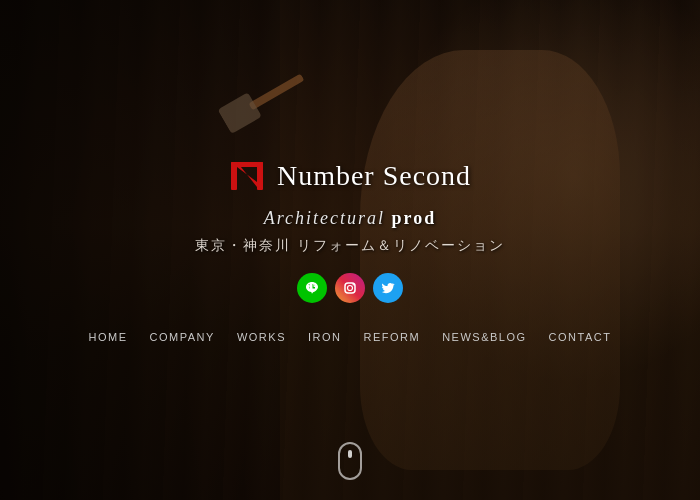  I want to click on tagline-bold: prod, so click(414, 218).